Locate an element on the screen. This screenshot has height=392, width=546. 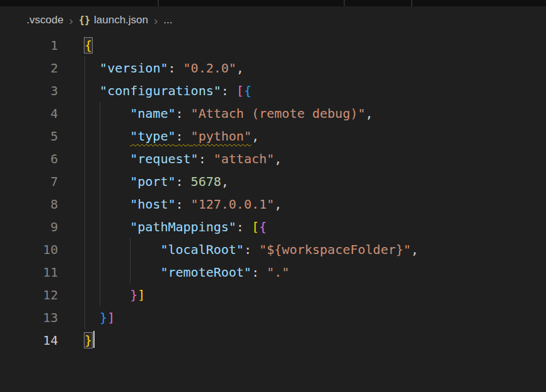
breadcrumb: .vscode›{}launch.json›... is located at coordinates (273, 20).